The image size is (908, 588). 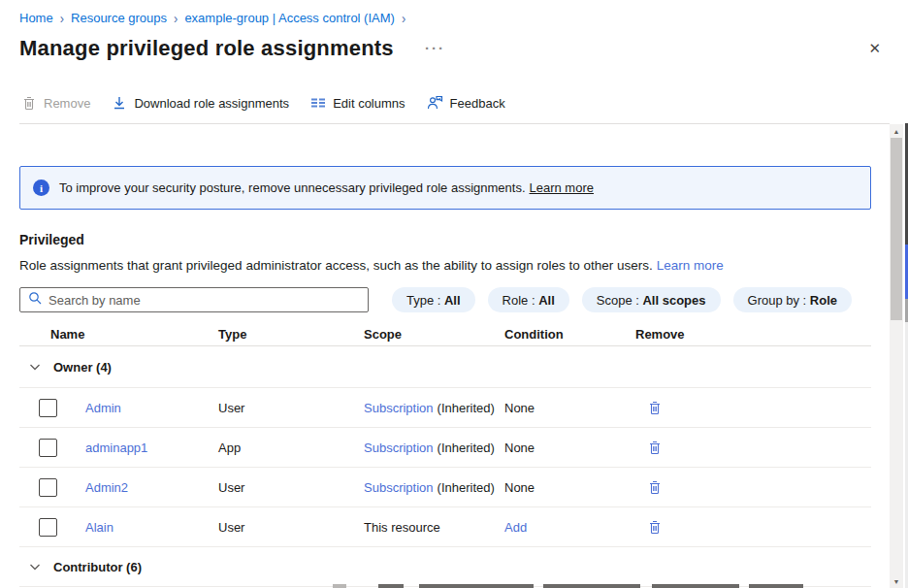 I want to click on remove-label: Remove, so click(x=67, y=103).